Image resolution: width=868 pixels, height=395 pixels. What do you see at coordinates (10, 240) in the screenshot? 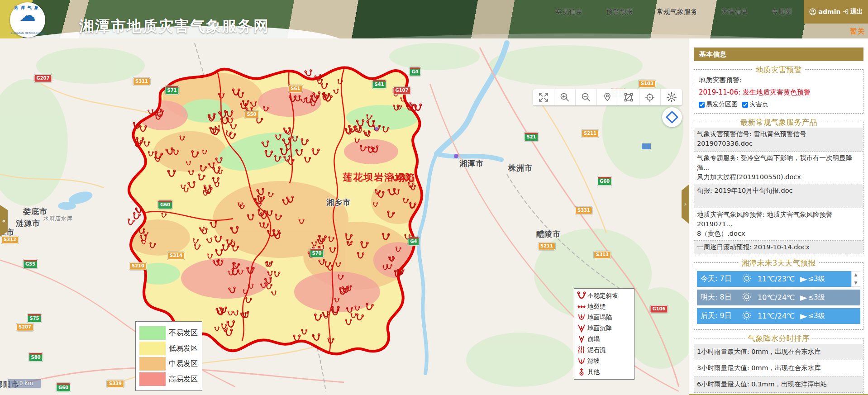
I see `road-badge: S312` at bounding box center [10, 240].